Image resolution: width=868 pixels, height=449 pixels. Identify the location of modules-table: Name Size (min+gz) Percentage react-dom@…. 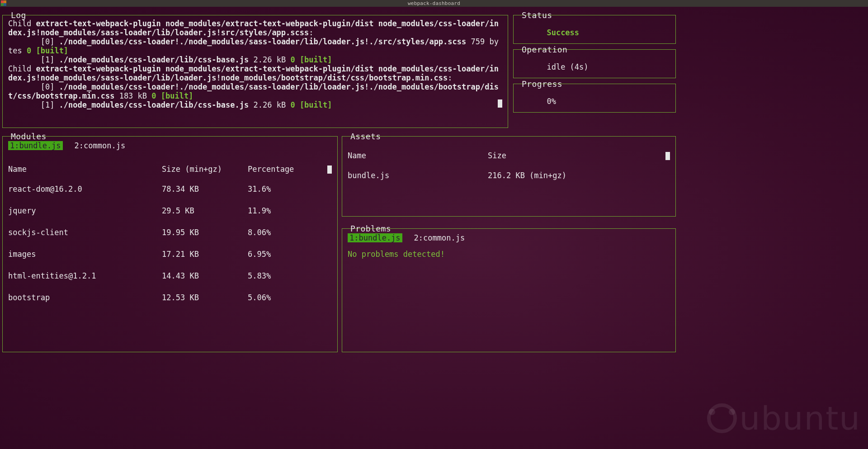
(170, 229).